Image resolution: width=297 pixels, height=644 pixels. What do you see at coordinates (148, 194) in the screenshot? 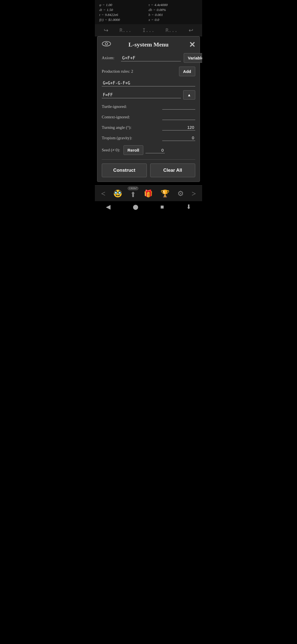
I see `toolbar-gift-item: 🎁` at bounding box center [148, 194].